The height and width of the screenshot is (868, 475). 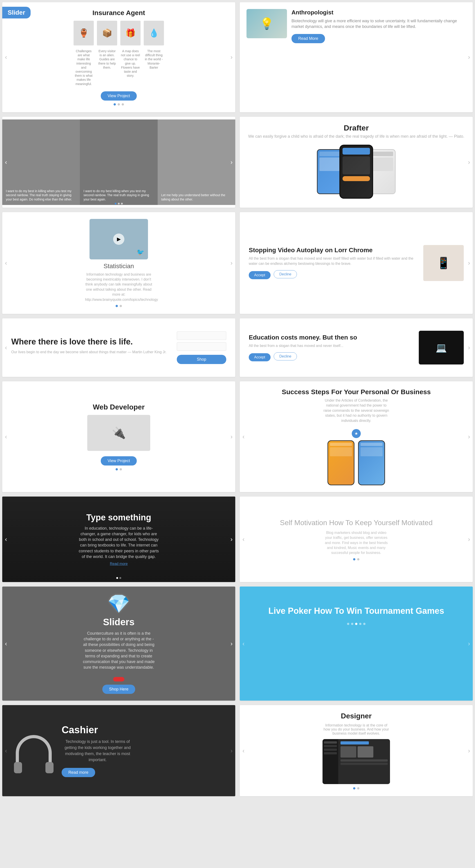 I want to click on prev-arrow-webdev: ‹, so click(x=6, y=437).